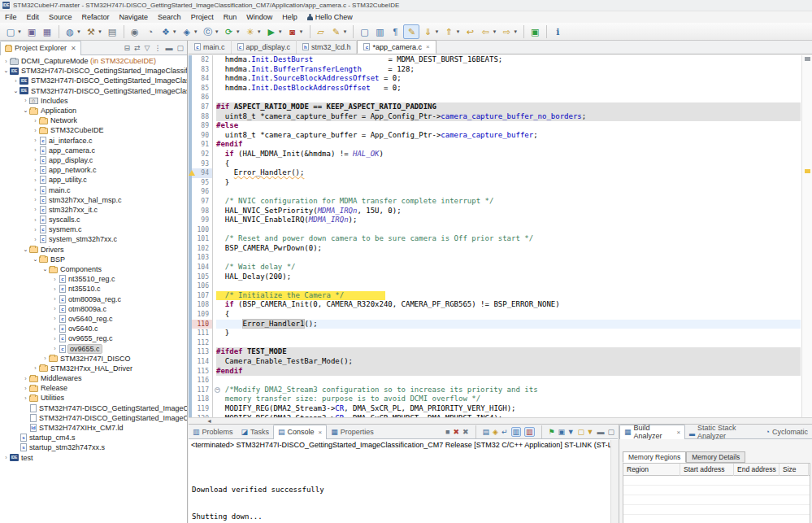 The width and height of the screenshot is (812, 523). Describe the element at coordinates (501, 249) in the screenshot. I see `code-line-102: 102 BSP_CAMERA_PwrDown(0);` at that location.